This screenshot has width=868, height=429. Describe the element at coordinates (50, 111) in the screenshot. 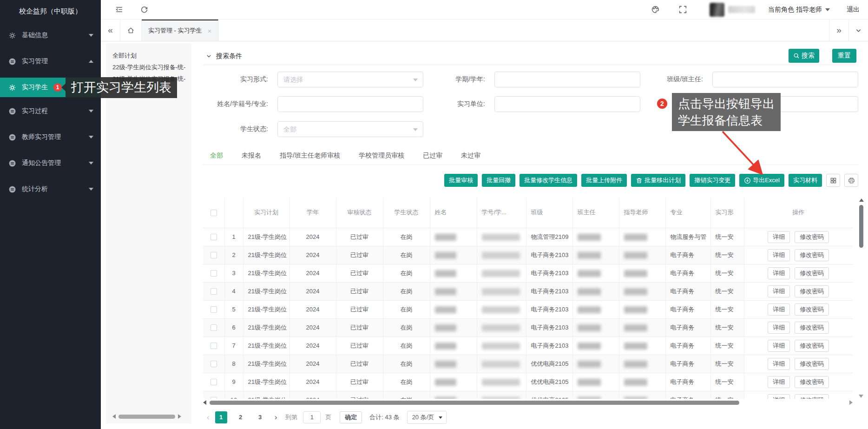

I see `sidebar-item-实习过程: 实习过程` at that location.